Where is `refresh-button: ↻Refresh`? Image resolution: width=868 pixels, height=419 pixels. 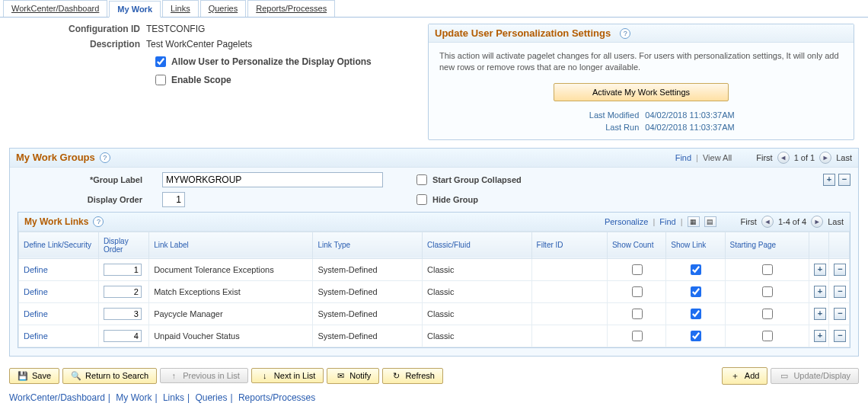
refresh-button: ↻Refresh is located at coordinates (413, 376).